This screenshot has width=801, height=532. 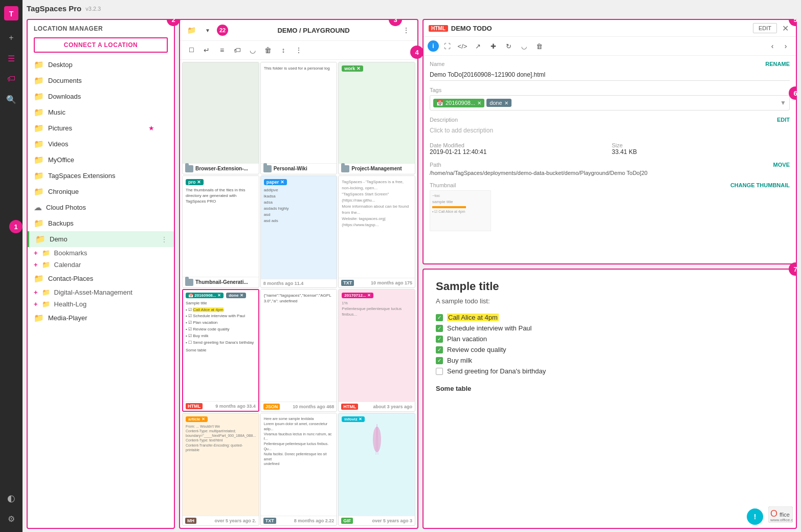 What do you see at coordinates (101, 293) in the screenshot?
I see `digital-asset-section: + 📁 Digital-Asset-Management` at bounding box center [101, 293].